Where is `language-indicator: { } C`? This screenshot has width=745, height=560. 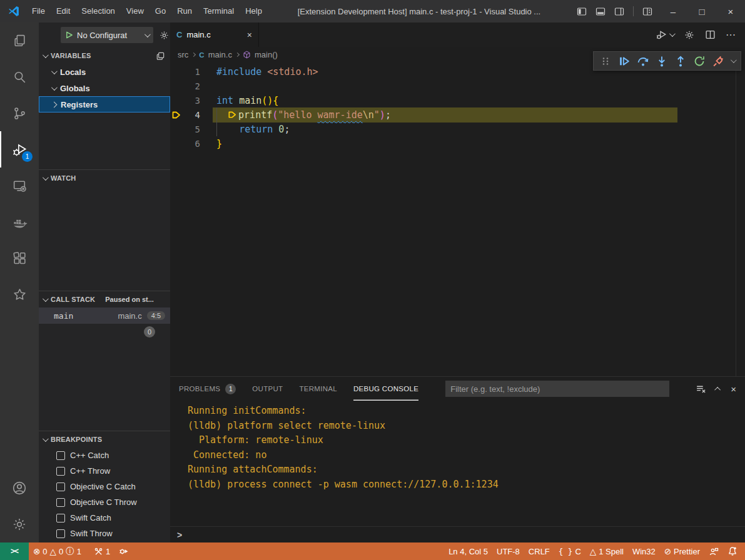
language-indicator: { } C is located at coordinates (570, 551).